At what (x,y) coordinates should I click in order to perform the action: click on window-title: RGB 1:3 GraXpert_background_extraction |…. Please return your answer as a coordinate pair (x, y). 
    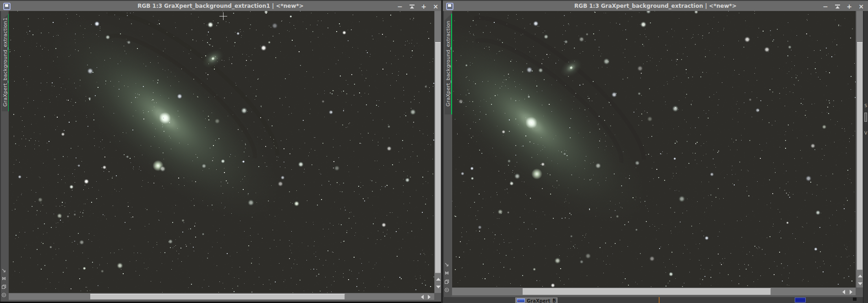
    Looking at the image, I should click on (655, 6).